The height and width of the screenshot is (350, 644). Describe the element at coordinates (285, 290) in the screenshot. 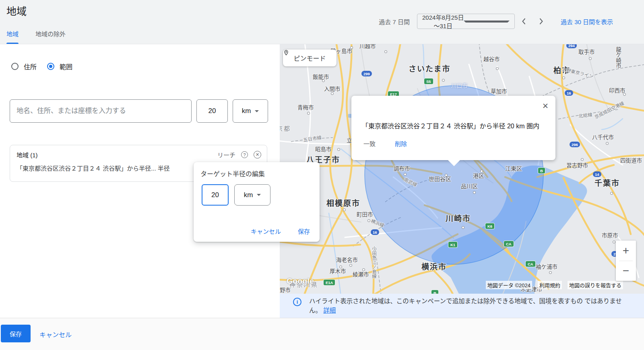

I see `map-label: 野市` at that location.